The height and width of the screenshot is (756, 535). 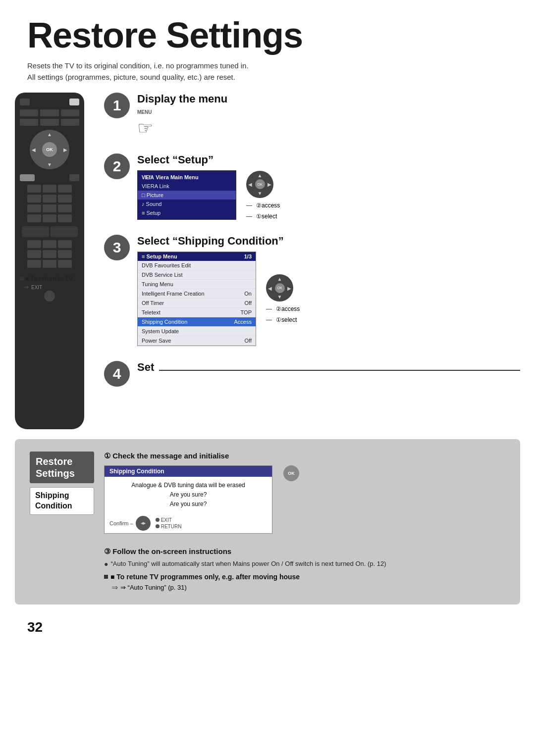 What do you see at coordinates (188, 504) in the screenshot?
I see `dialog-line3: Are you sure?` at bounding box center [188, 504].